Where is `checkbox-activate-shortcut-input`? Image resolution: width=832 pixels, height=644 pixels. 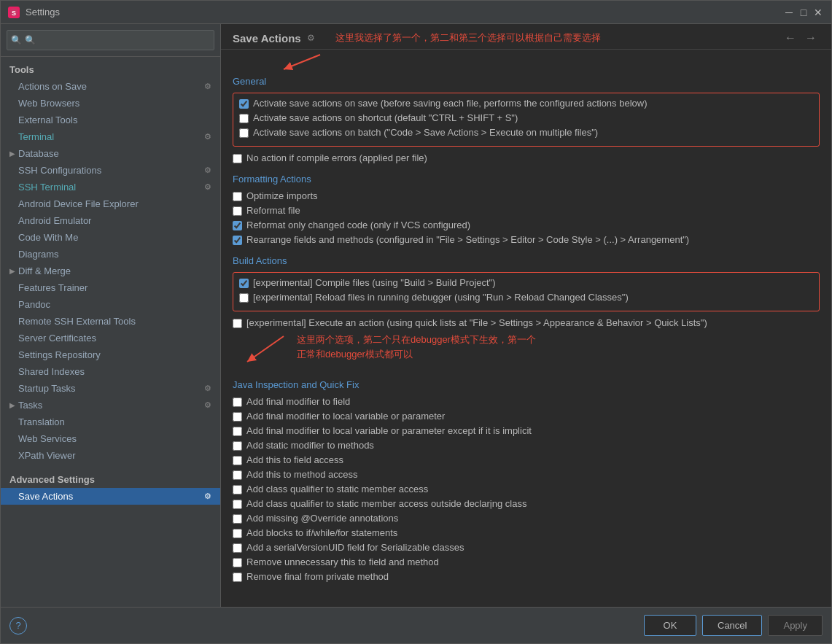
checkbox-activate-shortcut-input is located at coordinates (244, 118).